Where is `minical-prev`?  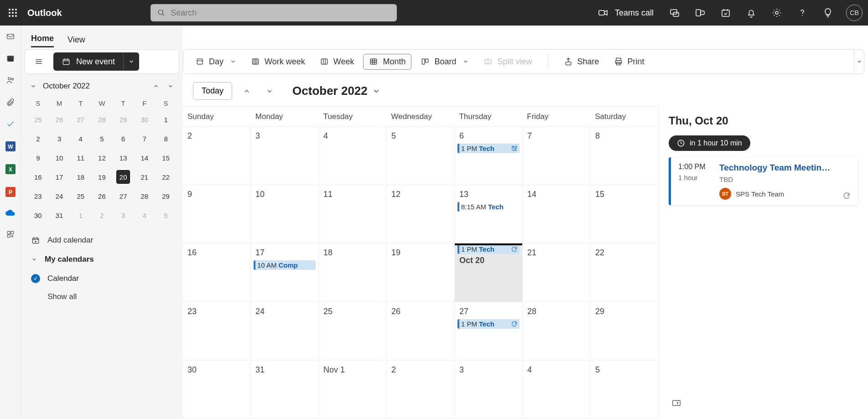
minical-prev is located at coordinates (156, 86).